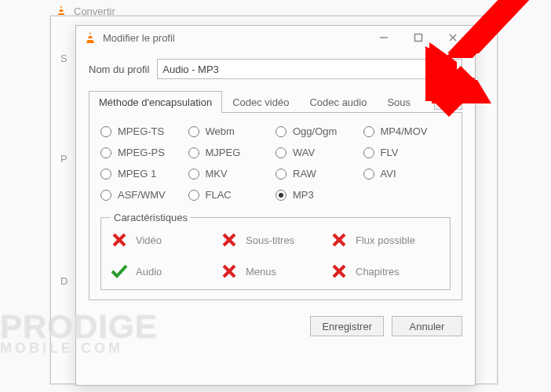 Image resolution: width=551 pixels, height=392 pixels. What do you see at coordinates (385, 271) in the screenshot?
I see `feature-chapters: Chapitres` at bounding box center [385, 271].